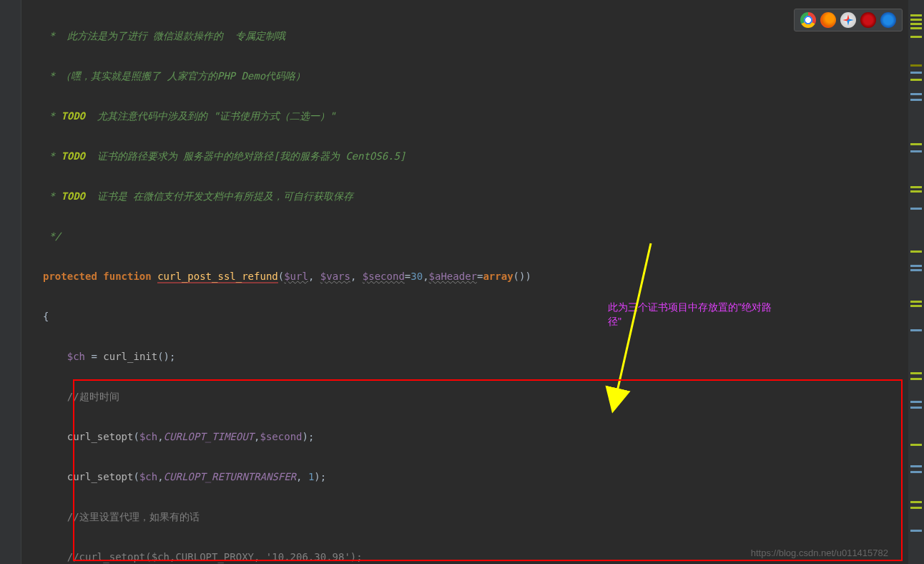 This screenshot has width=924, height=564. Describe the element at coordinates (175, 76) in the screenshot. I see `doc-comment: * （嘿，其实就是照搬了 人家官方的PHP Demo代码咯）` at that location.